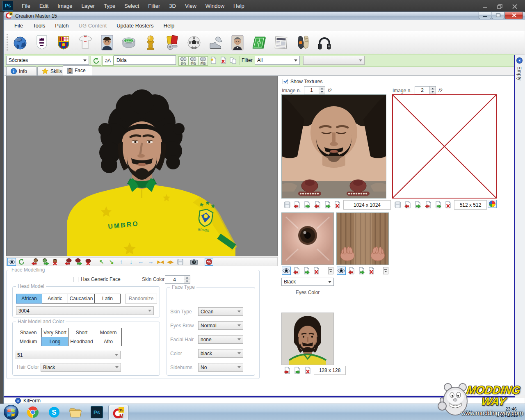 The height and width of the screenshot is (420, 525). I want to click on move-down-icon: ↓, so click(131, 262).